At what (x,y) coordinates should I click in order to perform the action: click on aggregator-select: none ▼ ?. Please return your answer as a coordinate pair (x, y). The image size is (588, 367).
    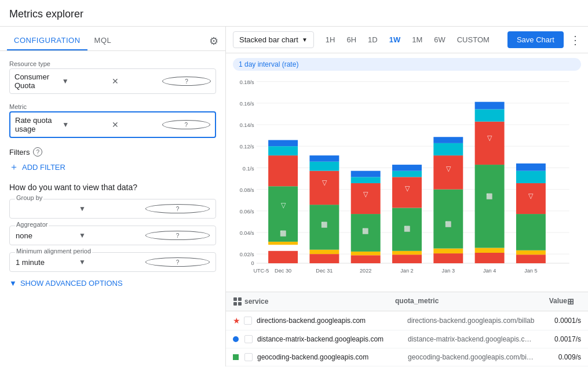
    Looking at the image, I should click on (112, 235).